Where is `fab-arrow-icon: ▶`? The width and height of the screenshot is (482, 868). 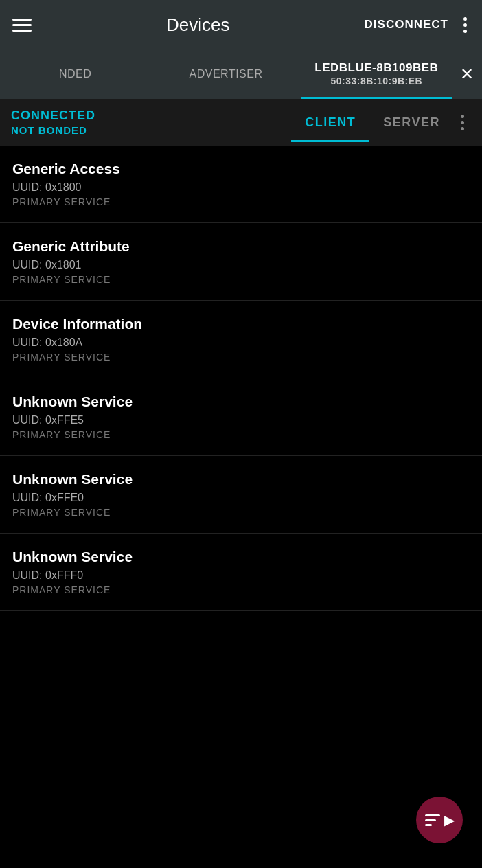 fab-arrow-icon: ▶ is located at coordinates (449, 820).